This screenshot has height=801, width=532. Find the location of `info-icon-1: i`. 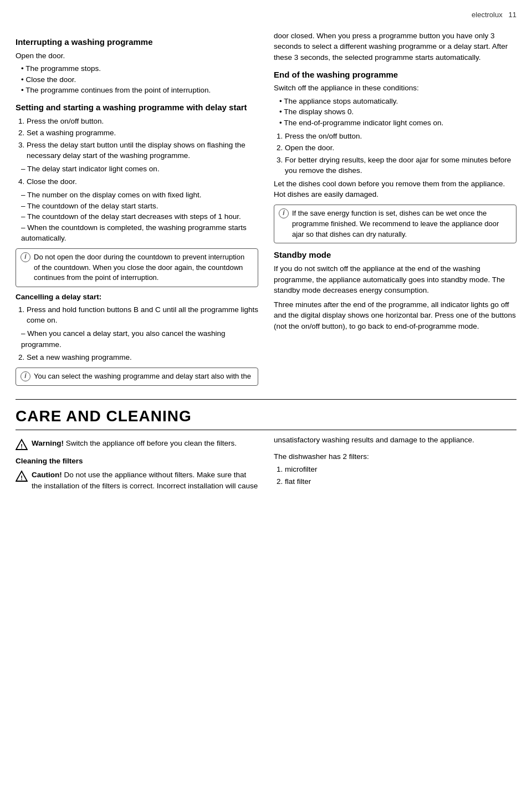

info-icon-1: i is located at coordinates (25, 257).